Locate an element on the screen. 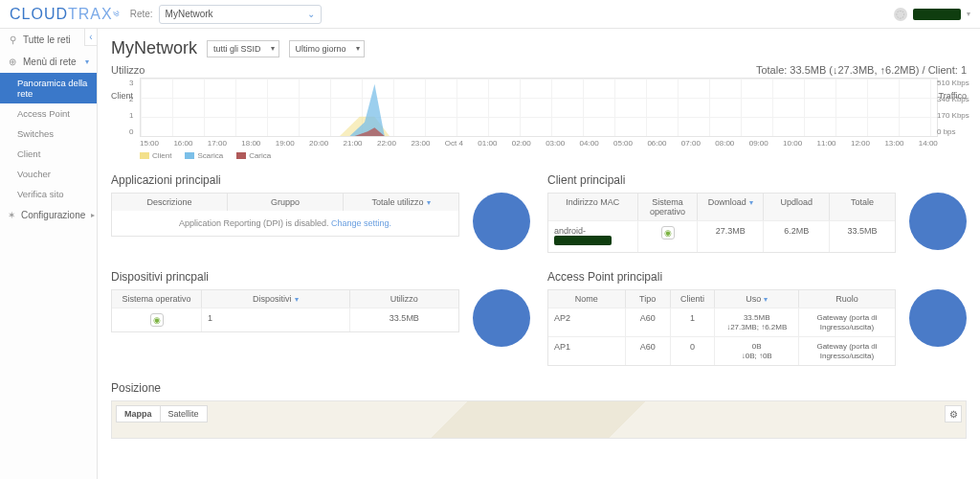 This screenshot has width=980, height=479. col-ruolo: Ruolo is located at coordinates (847, 299).